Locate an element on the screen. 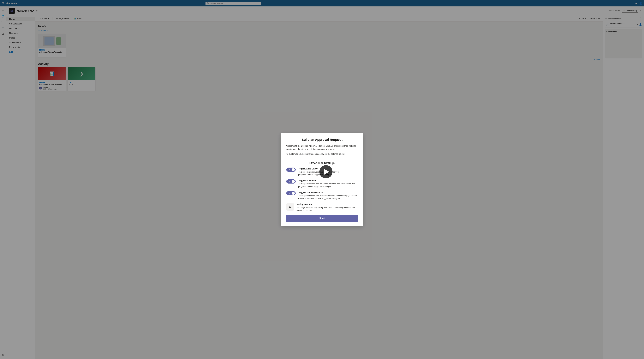  audio-toggle-knob is located at coordinates (293, 170).